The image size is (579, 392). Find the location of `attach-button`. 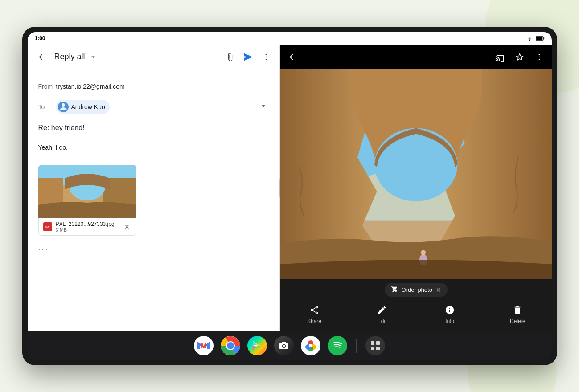

attach-button is located at coordinates (230, 57).